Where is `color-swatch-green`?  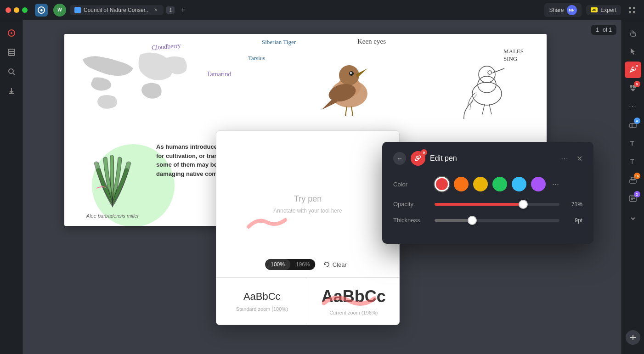 color-swatch-green is located at coordinates (500, 184).